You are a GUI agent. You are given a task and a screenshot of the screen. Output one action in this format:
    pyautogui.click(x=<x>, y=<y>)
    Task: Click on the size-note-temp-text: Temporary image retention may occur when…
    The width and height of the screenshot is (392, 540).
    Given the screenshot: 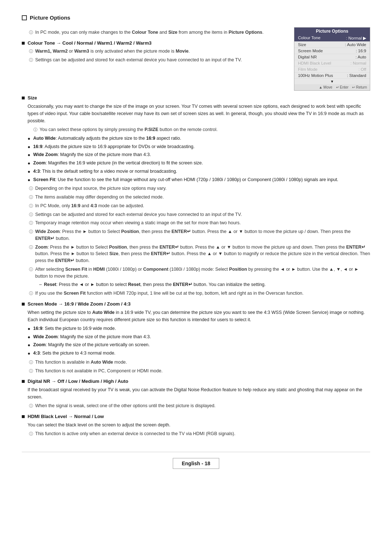 What is the action you would take?
    pyautogui.click(x=138, y=223)
    